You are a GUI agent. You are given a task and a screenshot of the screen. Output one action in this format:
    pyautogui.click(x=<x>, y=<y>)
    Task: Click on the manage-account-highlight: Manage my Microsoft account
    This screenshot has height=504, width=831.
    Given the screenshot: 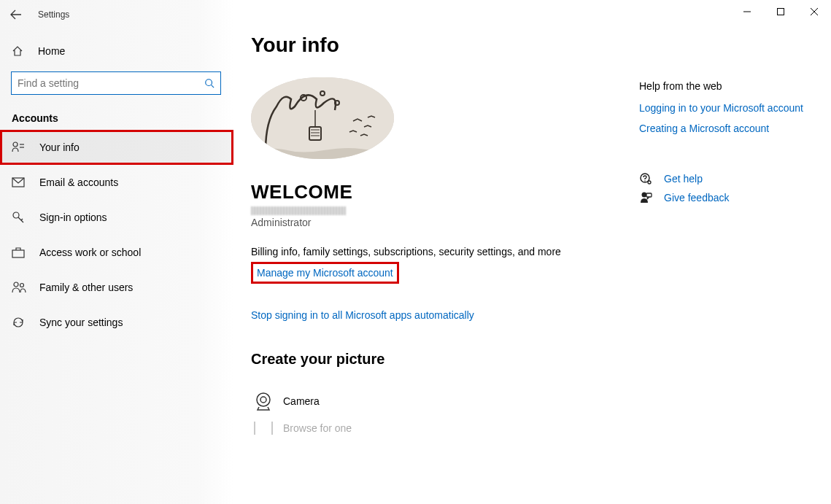 What is the action you would take?
    pyautogui.click(x=325, y=273)
    